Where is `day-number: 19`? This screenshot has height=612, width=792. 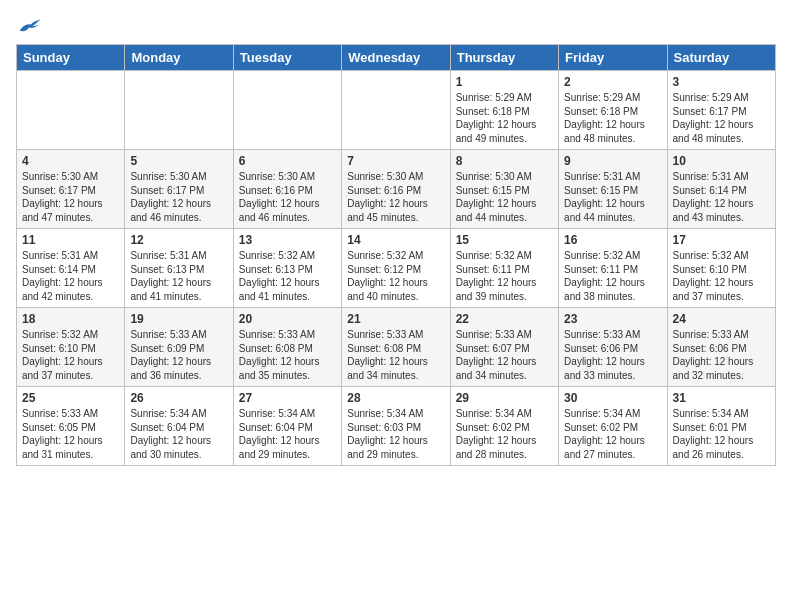
day-number: 19 is located at coordinates (178, 319).